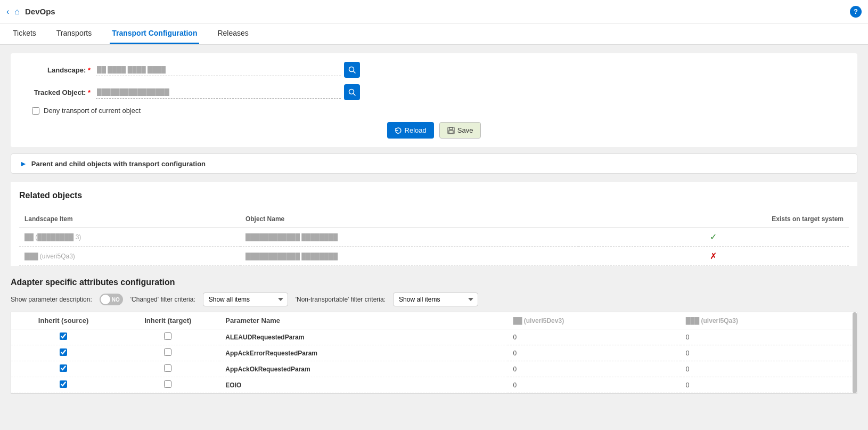 The height and width of the screenshot is (430, 868). Describe the element at coordinates (434, 164) in the screenshot. I see `collapsible-row: ► Parent and child objects with transpor…` at that location.